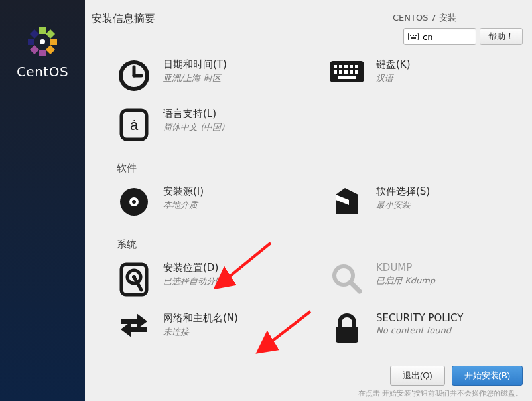 This screenshot has width=532, height=401. Describe the element at coordinates (427, 37) in the screenshot. I see `keyboard-layout-code: cn` at that location.